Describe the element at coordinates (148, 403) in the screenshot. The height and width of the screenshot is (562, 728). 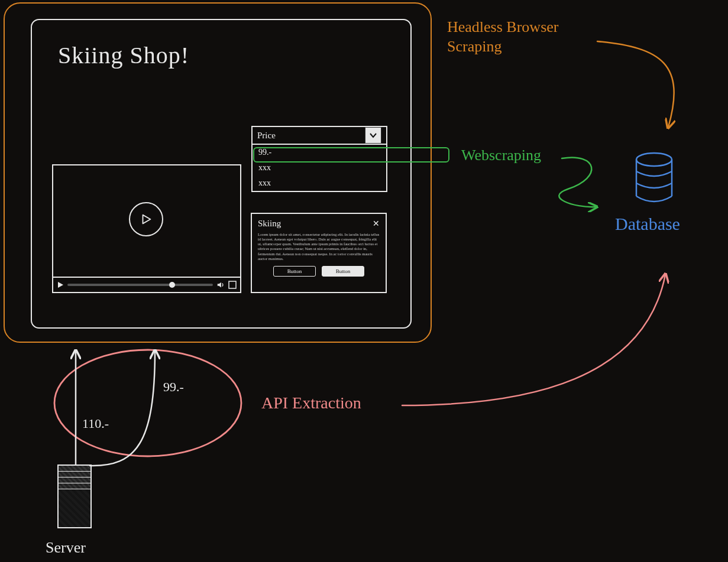
I see `api-extraction-circle` at that location.